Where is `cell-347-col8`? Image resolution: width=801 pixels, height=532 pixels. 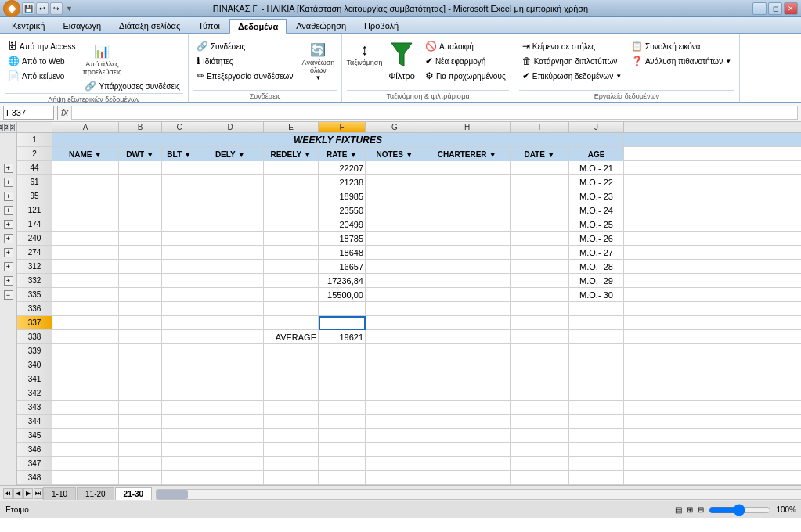
cell-347-col8 is located at coordinates (540, 464).